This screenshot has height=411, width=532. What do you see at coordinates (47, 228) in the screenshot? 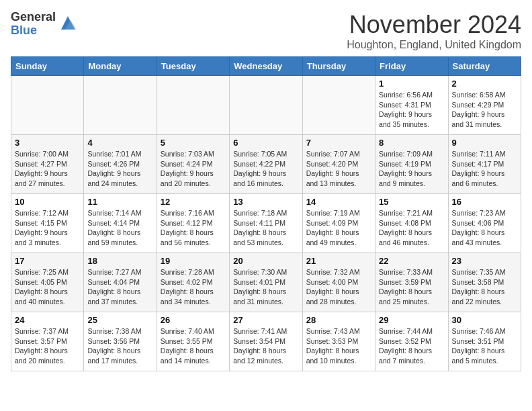
I see `day-info: Sunrise: 7:12 AM Sunset: 4:15 PM Dayligh…` at bounding box center [47, 228].